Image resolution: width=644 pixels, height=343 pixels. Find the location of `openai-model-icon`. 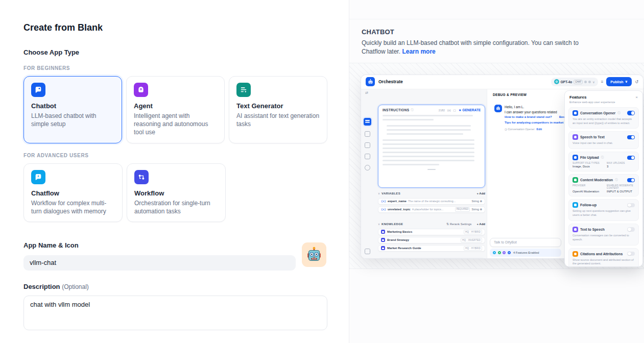

openai-model-icon is located at coordinates (557, 82).